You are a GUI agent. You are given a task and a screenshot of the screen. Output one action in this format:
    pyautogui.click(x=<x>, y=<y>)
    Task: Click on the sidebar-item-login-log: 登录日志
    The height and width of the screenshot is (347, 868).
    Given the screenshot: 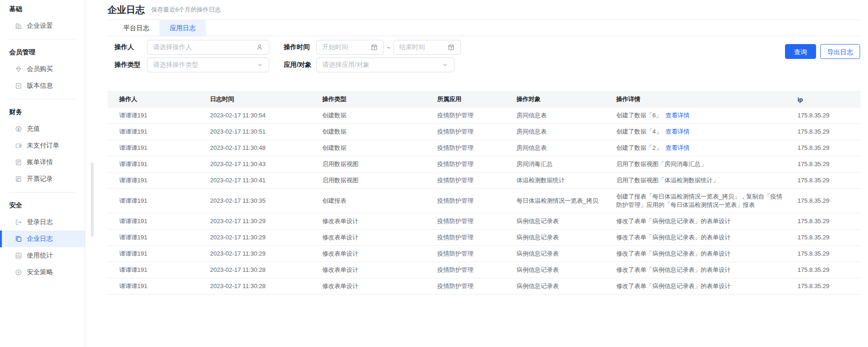 What is the action you would take?
    pyautogui.click(x=43, y=222)
    